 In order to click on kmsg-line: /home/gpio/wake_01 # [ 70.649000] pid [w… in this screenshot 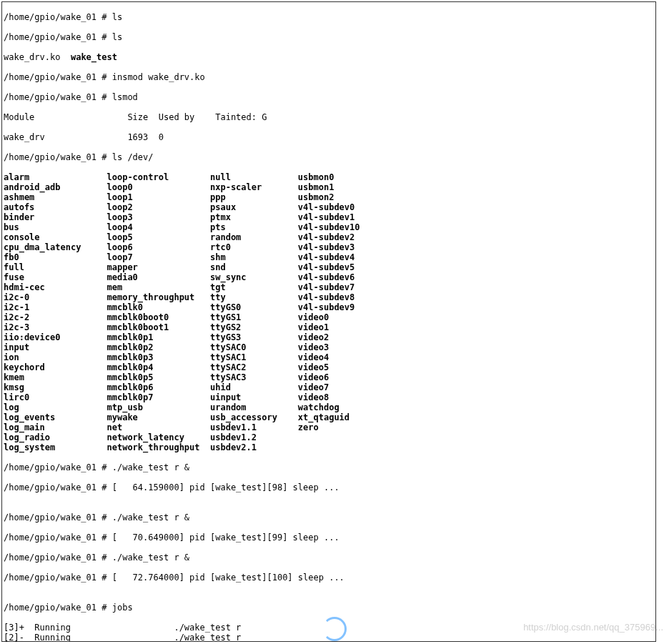, I will do `click(329, 538)`.